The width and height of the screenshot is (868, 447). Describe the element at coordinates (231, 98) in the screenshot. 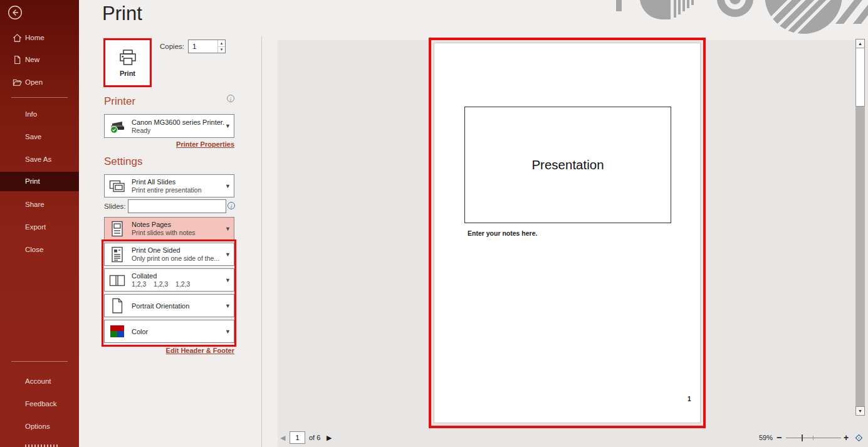

I see `printer-info-icon: i` at that location.